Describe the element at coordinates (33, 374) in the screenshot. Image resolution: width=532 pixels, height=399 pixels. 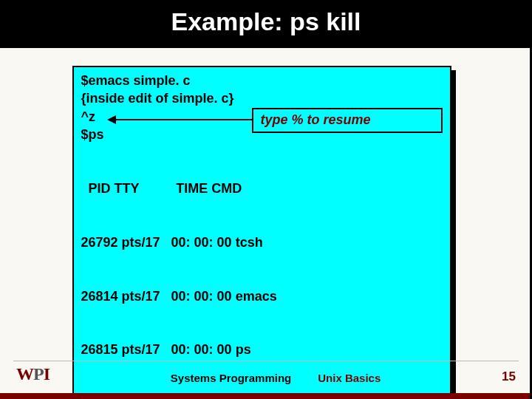
I see `wpi-logo: WPI` at that location.